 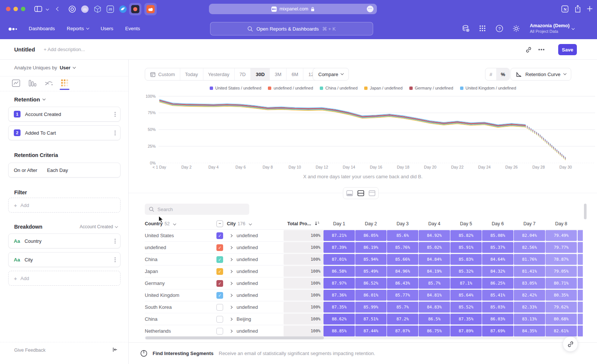 I want to click on horizontal-scrollbar-thumb, so click(x=235, y=338).